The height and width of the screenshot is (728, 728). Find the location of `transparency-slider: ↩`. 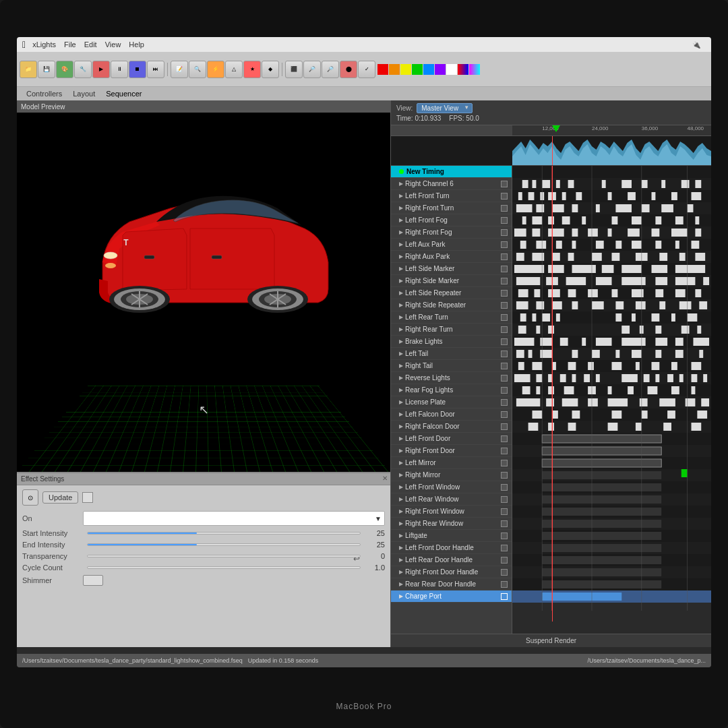

transparency-slider: ↩ is located at coordinates (224, 556).